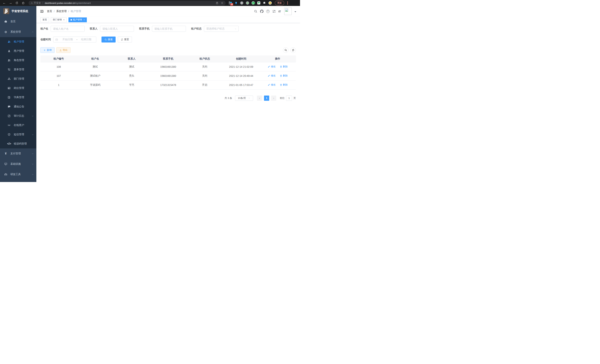 Image resolution: width=600 pixels, height=364 pixels. What do you see at coordinates (295, 12) in the screenshot?
I see `avatar-dropdown-caret-icon` at bounding box center [295, 12].